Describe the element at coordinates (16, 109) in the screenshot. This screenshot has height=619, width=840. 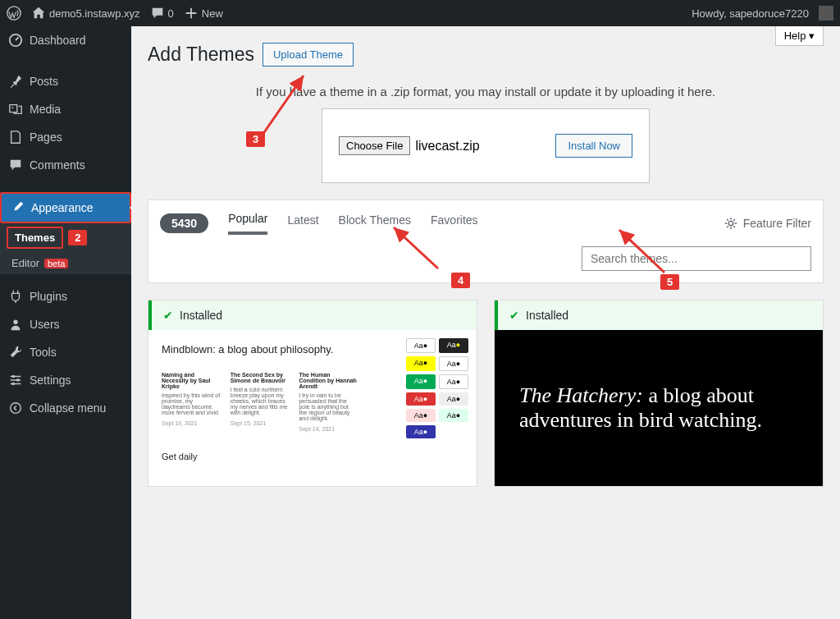
I see `media-icon` at that location.